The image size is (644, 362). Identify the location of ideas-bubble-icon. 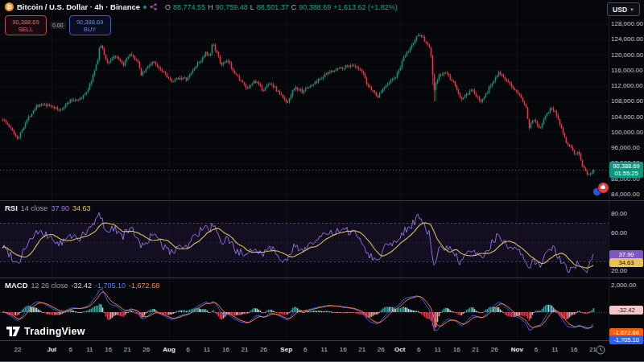
(601, 188).